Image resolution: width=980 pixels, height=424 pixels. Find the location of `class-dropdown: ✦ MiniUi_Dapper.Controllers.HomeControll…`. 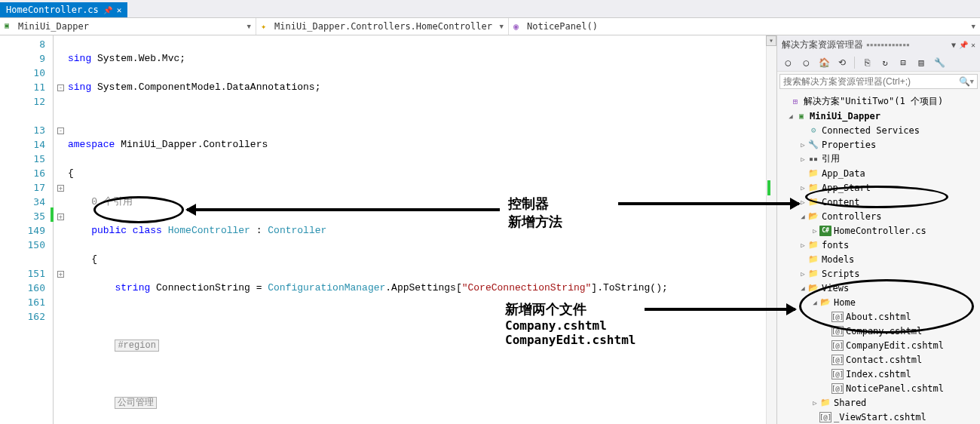

class-dropdown: ✦ MiniUi_Dapper.Controllers.HomeControll… is located at coordinates (383, 26).